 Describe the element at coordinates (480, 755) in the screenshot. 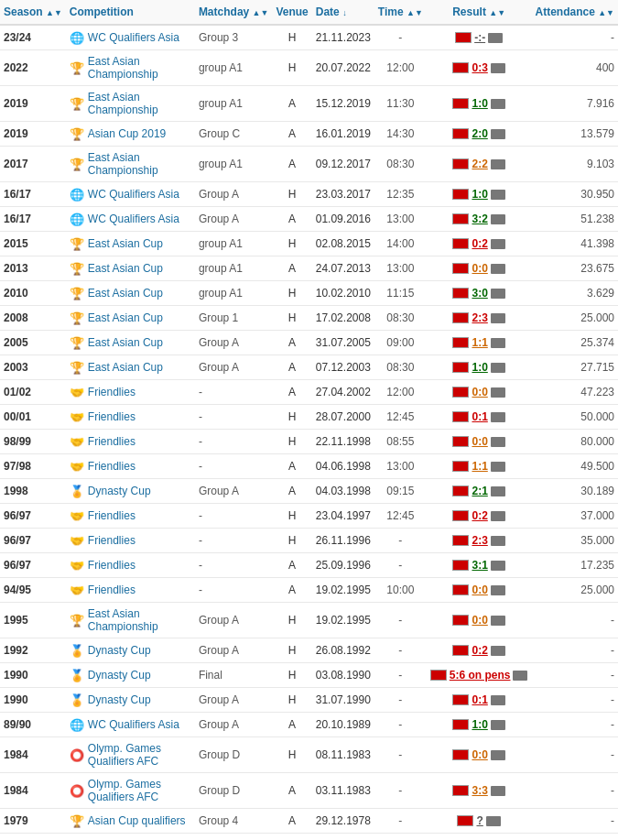

I see `result-cell: 0:0` at that location.